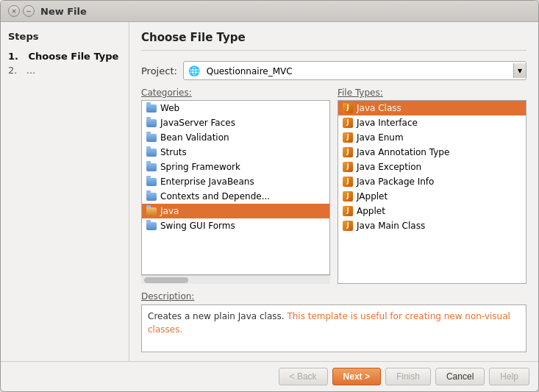 The image size is (539, 392). I want to click on project-value: Questionnaire_MVC, so click(250, 71).